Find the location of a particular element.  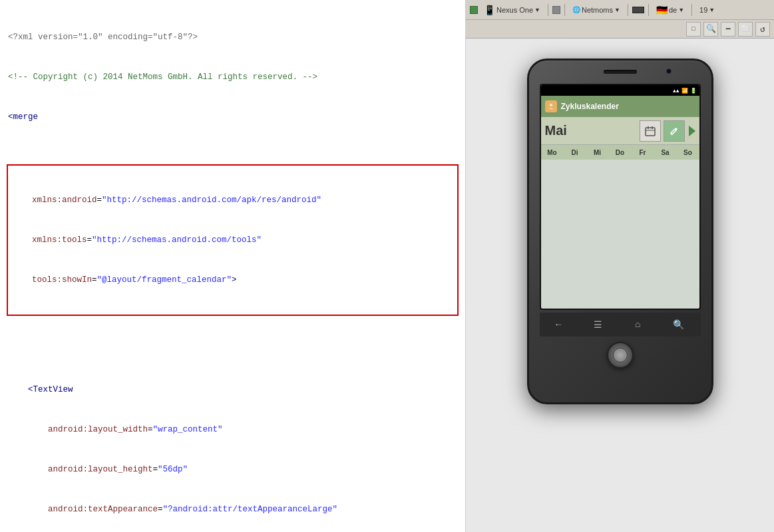

day-do: Do is located at coordinates (620, 153).